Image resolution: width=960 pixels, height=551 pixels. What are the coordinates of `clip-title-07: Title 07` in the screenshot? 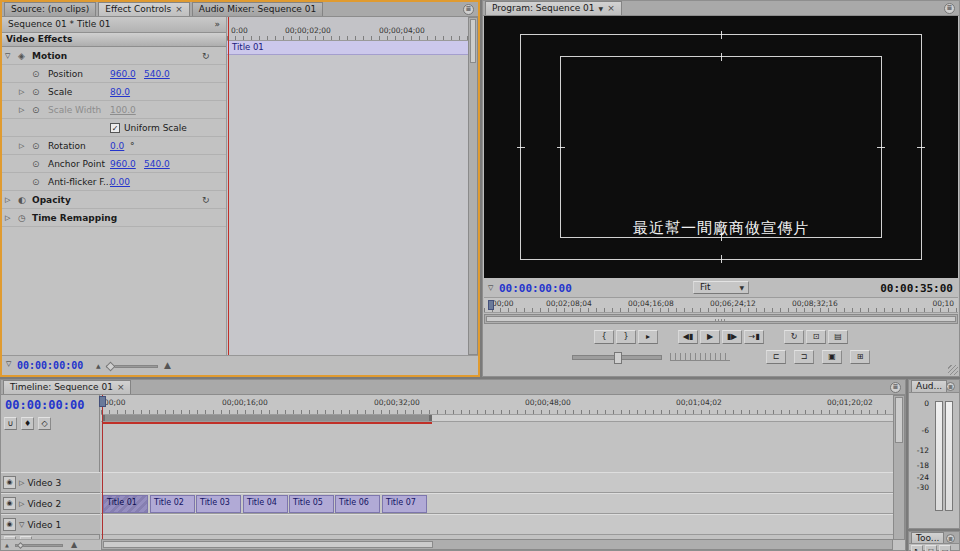 It's located at (404, 504).